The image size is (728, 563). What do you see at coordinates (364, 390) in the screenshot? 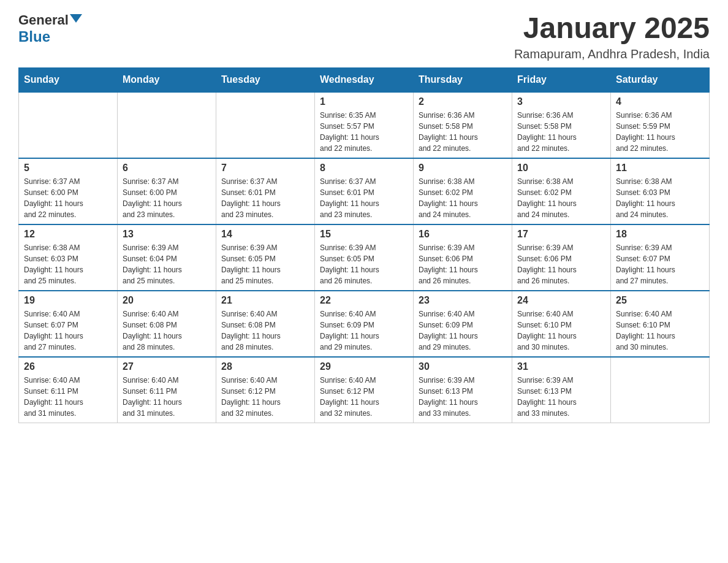
I see `calendar-cell: 29Sunrise: 6:40 AM Sunset: 6:12 PM Dayli…` at bounding box center [364, 390].